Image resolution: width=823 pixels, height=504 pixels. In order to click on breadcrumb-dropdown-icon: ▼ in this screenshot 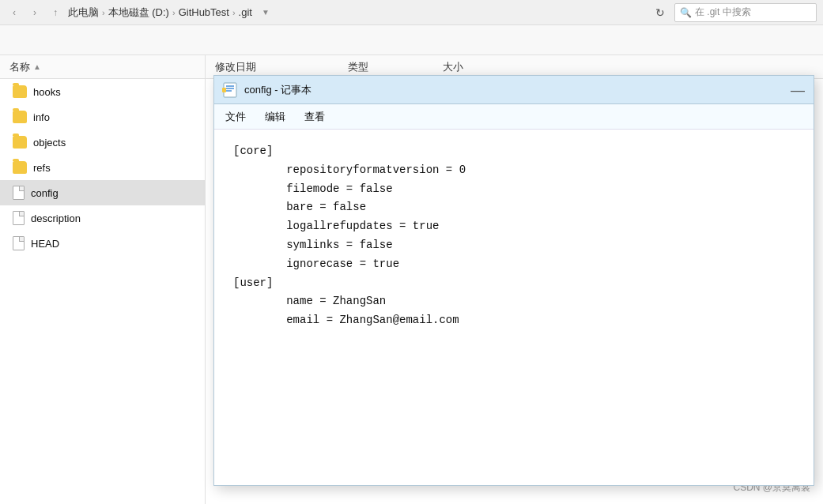, I will do `click(266, 13)`.